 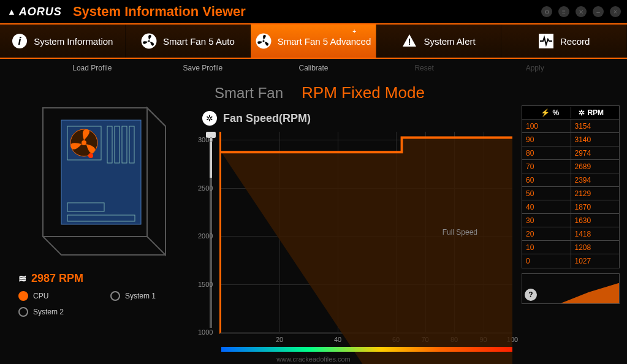 What do you see at coordinates (205, 188) in the screenshot?
I see `y-tick: 2500` at bounding box center [205, 188].